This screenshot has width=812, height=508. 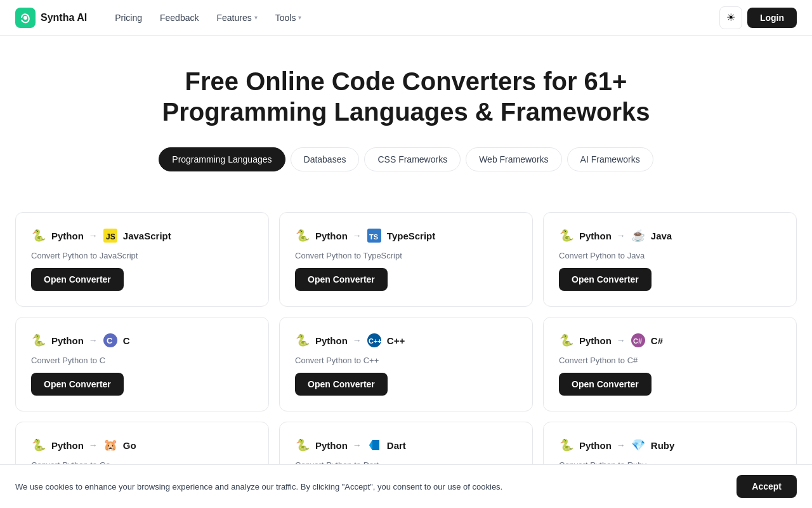 What do you see at coordinates (127, 340) in the screenshot?
I see `to-label: C` at bounding box center [127, 340].